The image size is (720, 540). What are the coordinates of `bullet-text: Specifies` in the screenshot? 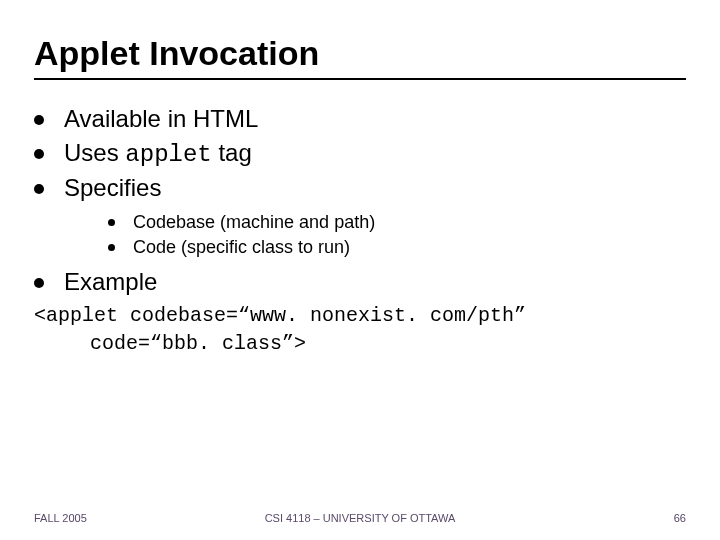 It's located at (112, 188).